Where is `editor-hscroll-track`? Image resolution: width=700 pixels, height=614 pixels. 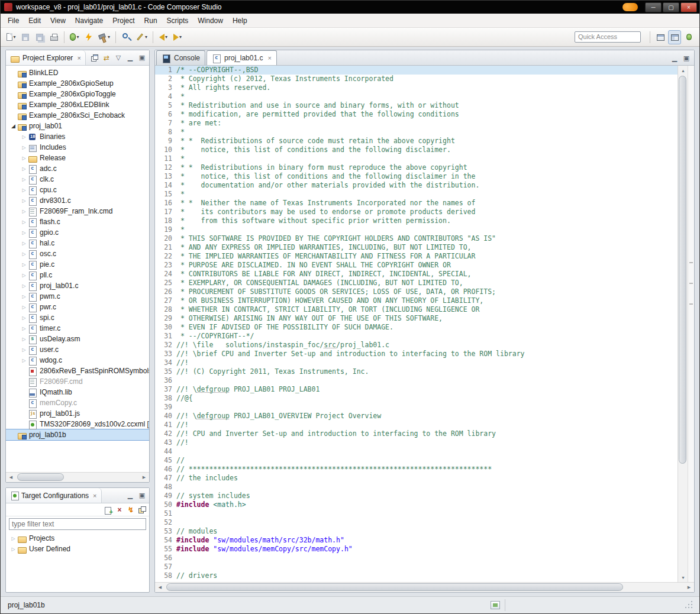
editor-hscroll-track is located at coordinates (425, 587).